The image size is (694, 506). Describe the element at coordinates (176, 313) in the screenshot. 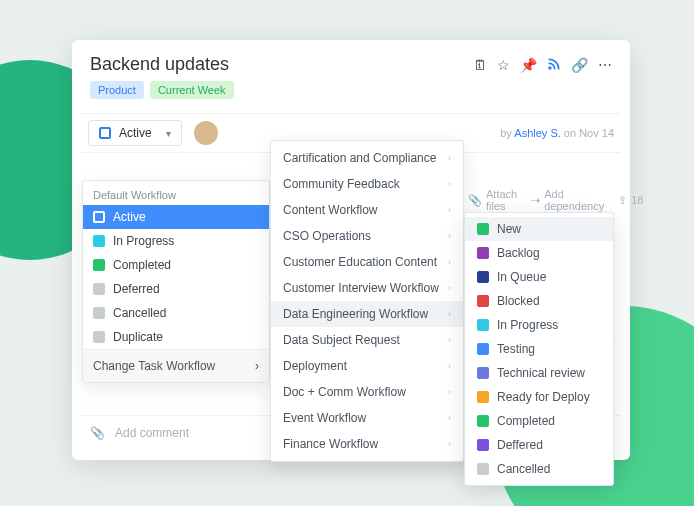

I see `workflow-status-item: Cancelled` at that location.